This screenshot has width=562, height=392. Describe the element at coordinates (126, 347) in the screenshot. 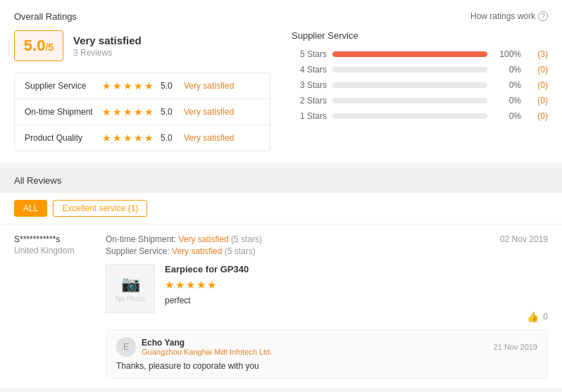

I see `reply-avatar: E` at that location.